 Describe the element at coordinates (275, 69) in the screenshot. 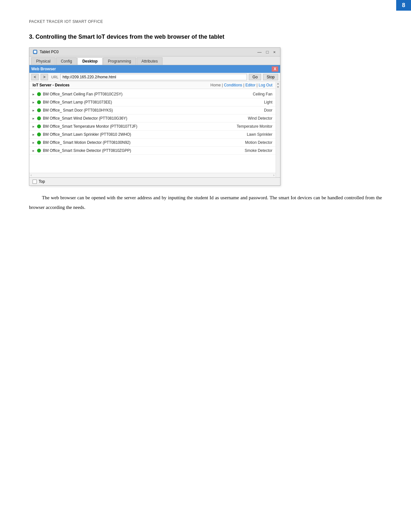

I see `browser-close-button: X` at that location.